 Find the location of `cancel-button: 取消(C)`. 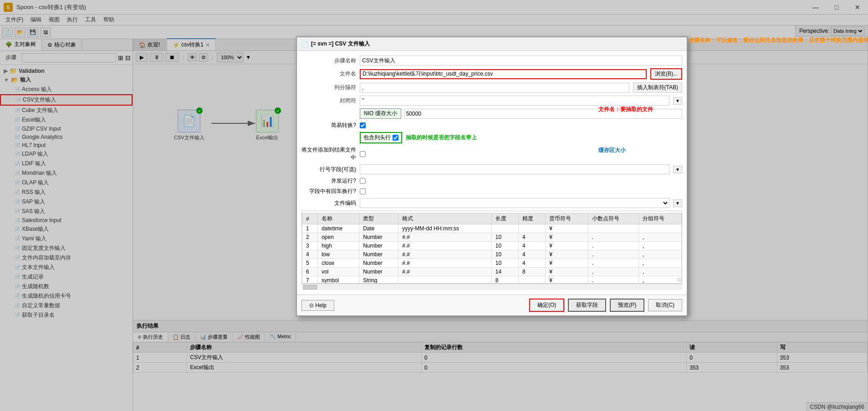

cancel-button: 取消(C) is located at coordinates (665, 305).